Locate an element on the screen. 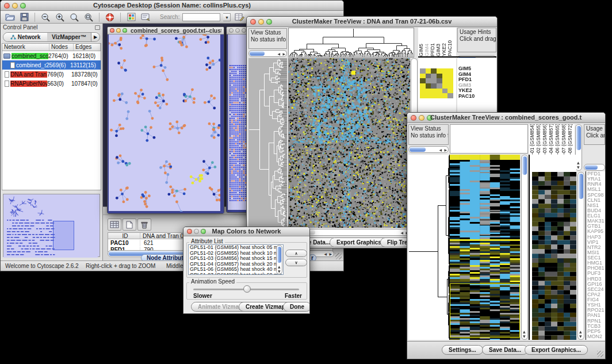  column-label: YKE2 is located at coordinates (444, 49).